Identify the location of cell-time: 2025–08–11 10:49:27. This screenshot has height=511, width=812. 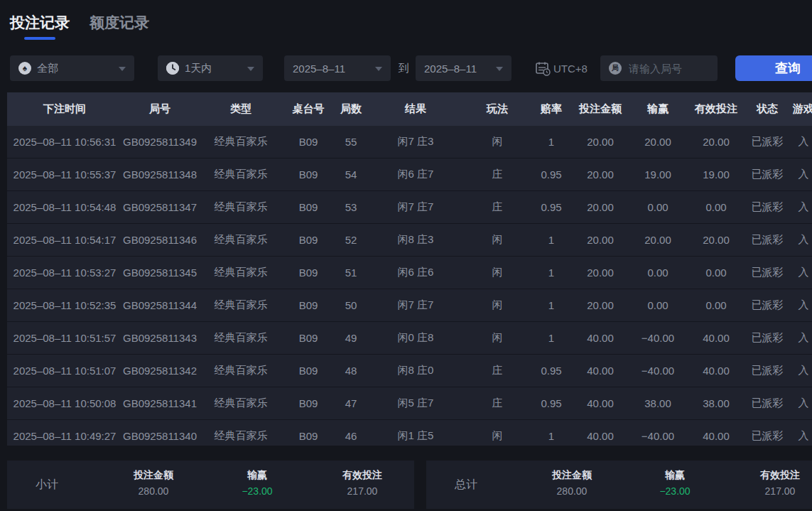
(65, 434).